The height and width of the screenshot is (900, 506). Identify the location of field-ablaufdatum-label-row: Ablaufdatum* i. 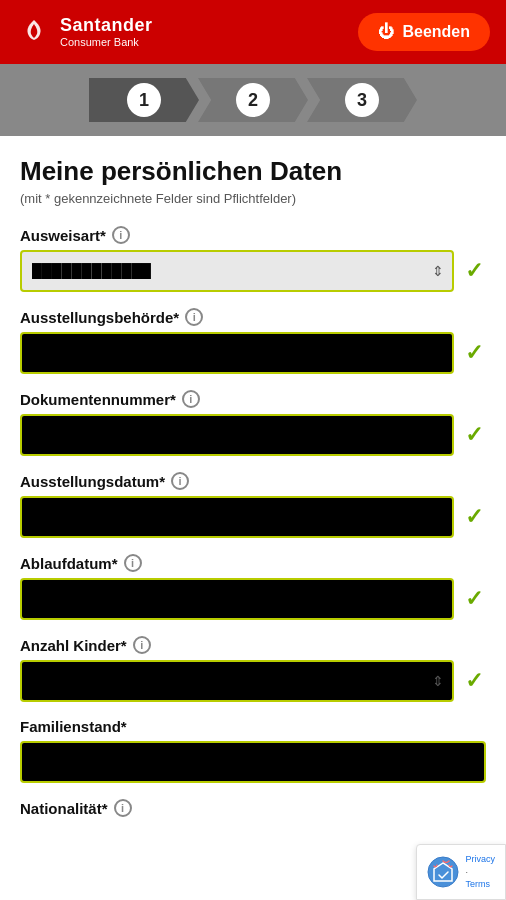
(253, 563).